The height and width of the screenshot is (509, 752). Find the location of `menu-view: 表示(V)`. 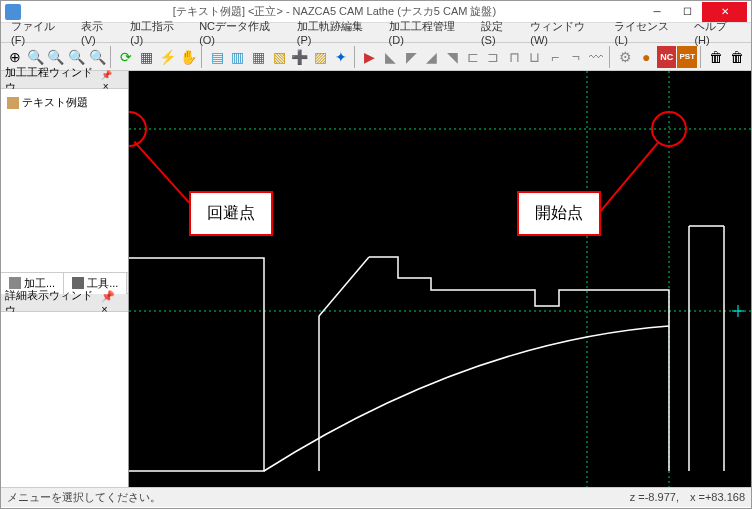

menu-view: 表示(V) is located at coordinates (98, 32).